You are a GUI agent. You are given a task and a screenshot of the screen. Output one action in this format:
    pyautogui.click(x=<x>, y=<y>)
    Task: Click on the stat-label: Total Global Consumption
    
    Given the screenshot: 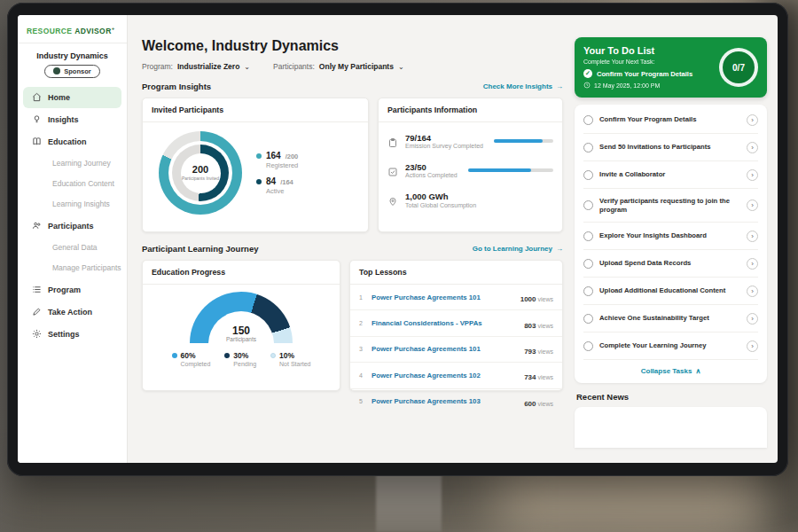 What is the action you would take?
    pyautogui.click(x=441, y=206)
    